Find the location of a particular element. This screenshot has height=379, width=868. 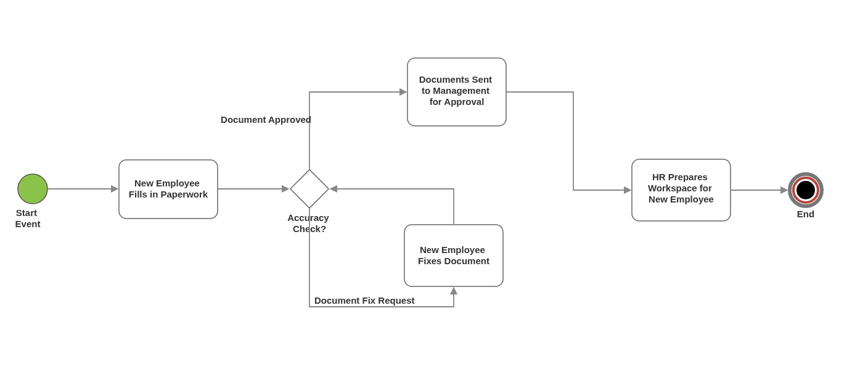

start-event-label: Start Event is located at coordinates (33, 220).